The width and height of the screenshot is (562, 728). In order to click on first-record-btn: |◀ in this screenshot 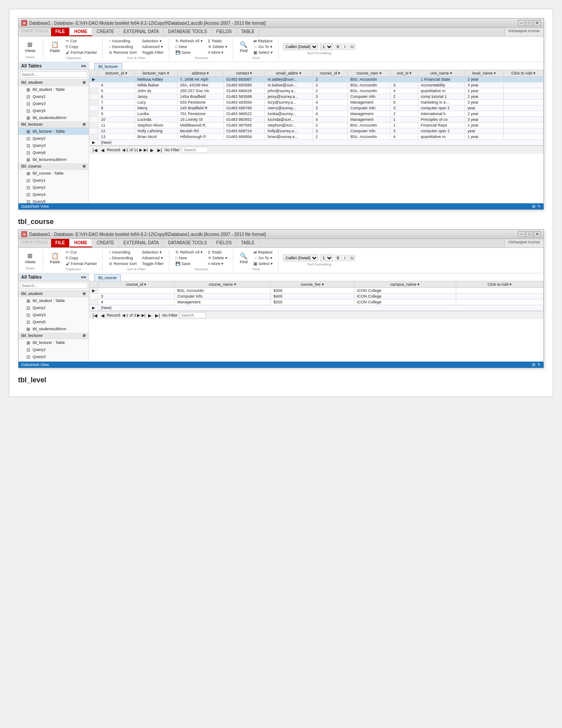, I will do `click(95, 150)`.